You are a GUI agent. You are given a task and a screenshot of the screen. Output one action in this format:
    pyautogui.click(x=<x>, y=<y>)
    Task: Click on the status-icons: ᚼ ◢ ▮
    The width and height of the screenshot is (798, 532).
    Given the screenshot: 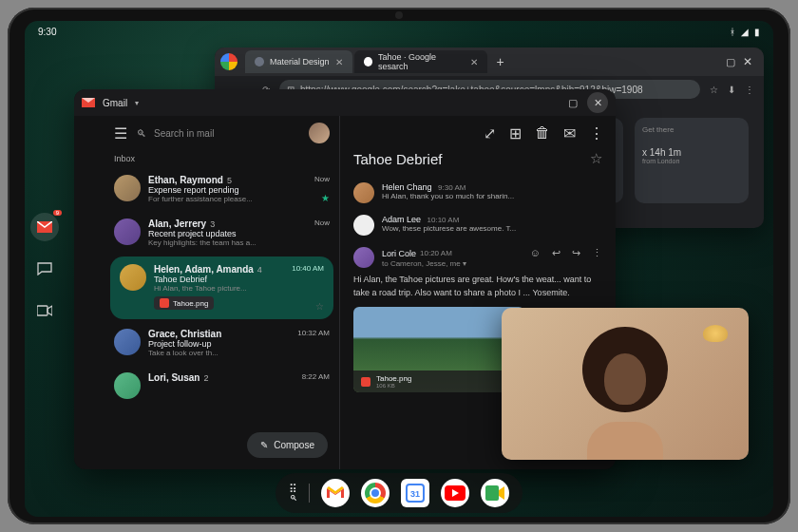 What is the action you would take?
    pyautogui.click(x=745, y=32)
    